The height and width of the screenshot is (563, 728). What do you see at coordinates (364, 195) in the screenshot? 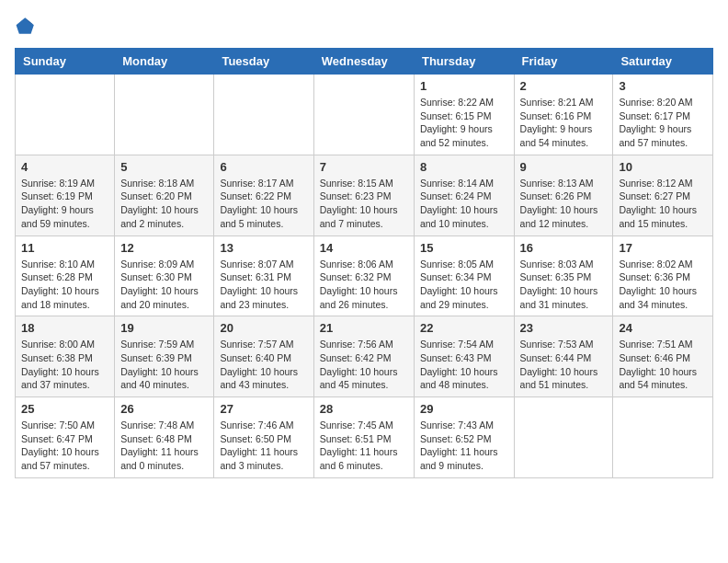
I see `calendar-week-row: 4Sunrise: 8:19 AM Sunset: 6:19 PM Daylig…` at bounding box center [364, 195].